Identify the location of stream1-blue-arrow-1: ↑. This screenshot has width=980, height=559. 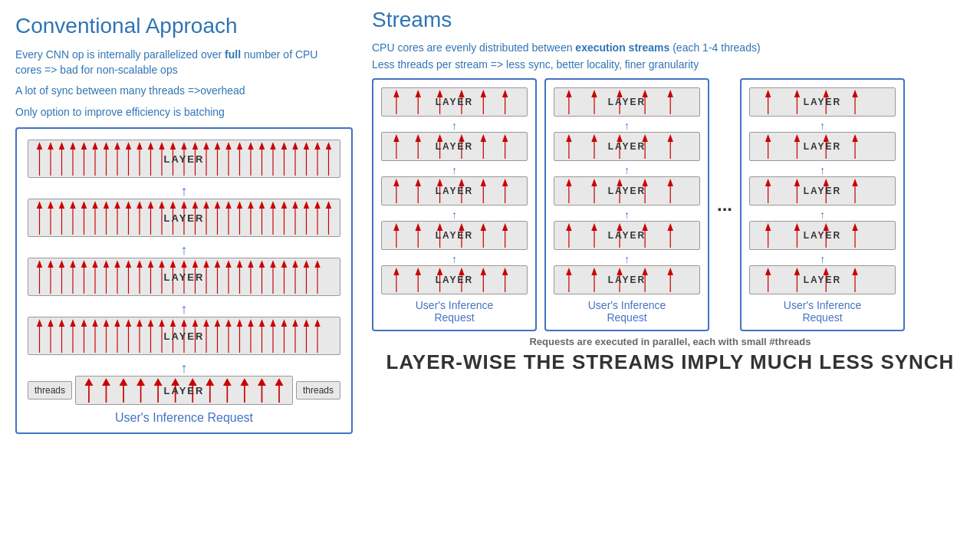
(454, 126).